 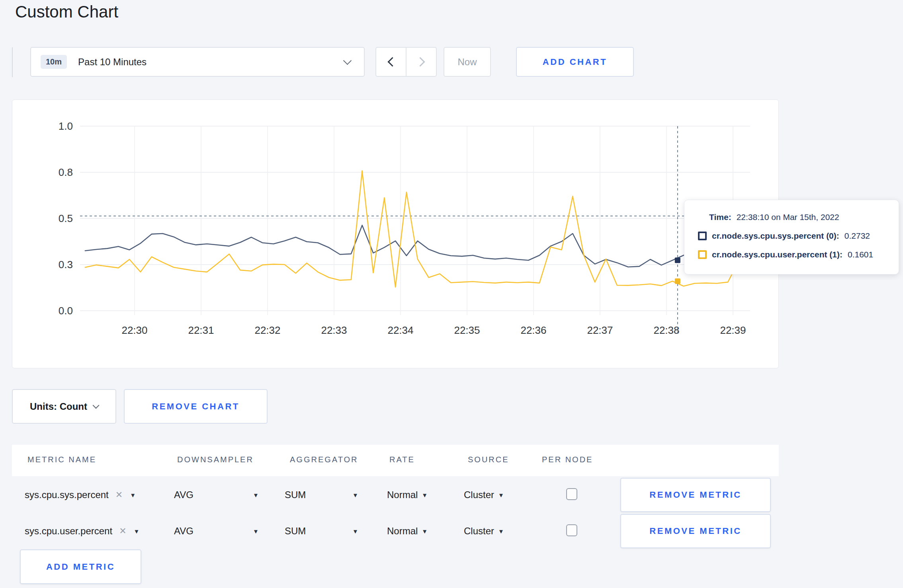 What do you see at coordinates (792, 237) in the screenshot?
I see `chart-tooltip: Time: 22:38:10 on Mar 15th, 2022 cr.node…` at bounding box center [792, 237].